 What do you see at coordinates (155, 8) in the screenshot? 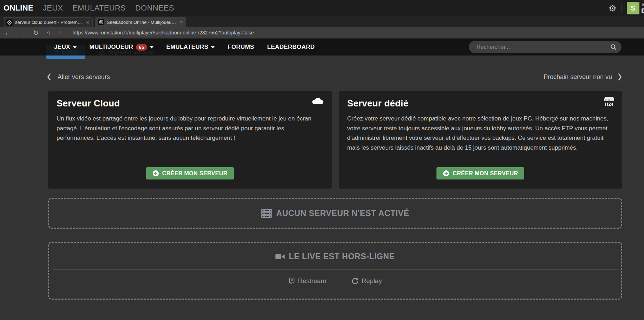
I see `menubar-item-donnees: DONNEES` at bounding box center [155, 8].